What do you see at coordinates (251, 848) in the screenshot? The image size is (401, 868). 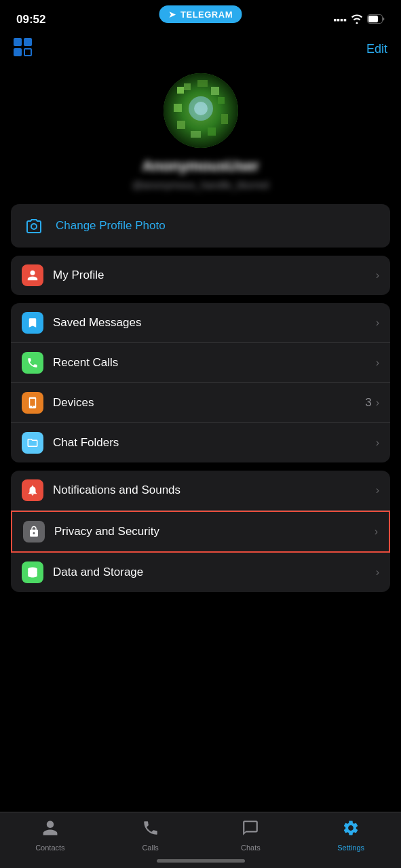 I see `chats-label: Chats` at bounding box center [251, 848].